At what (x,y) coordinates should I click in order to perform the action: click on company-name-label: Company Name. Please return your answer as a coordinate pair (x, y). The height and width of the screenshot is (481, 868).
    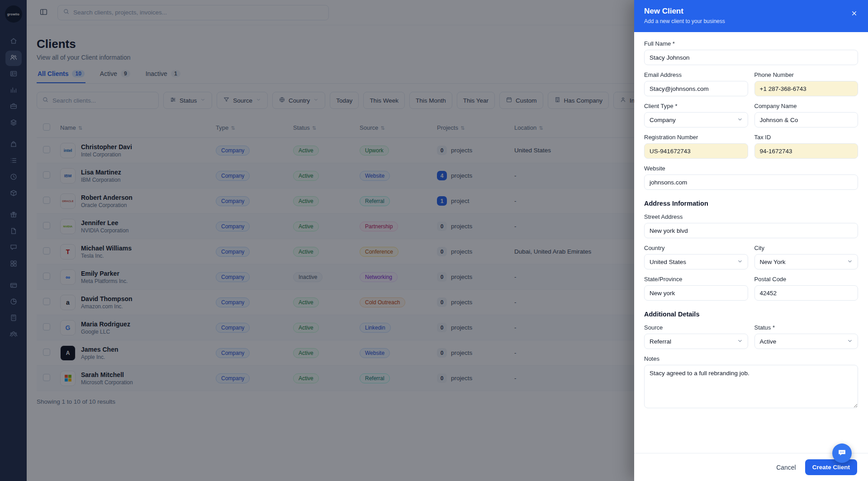
    Looking at the image, I should click on (806, 106).